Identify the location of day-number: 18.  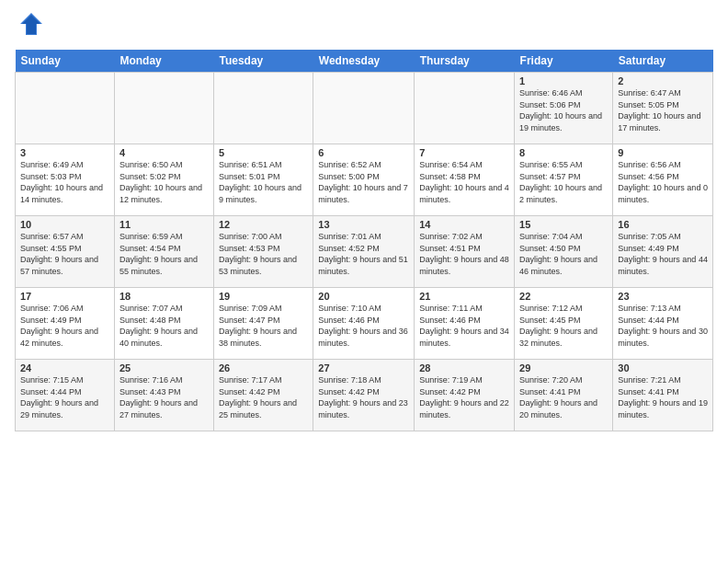
(164, 296).